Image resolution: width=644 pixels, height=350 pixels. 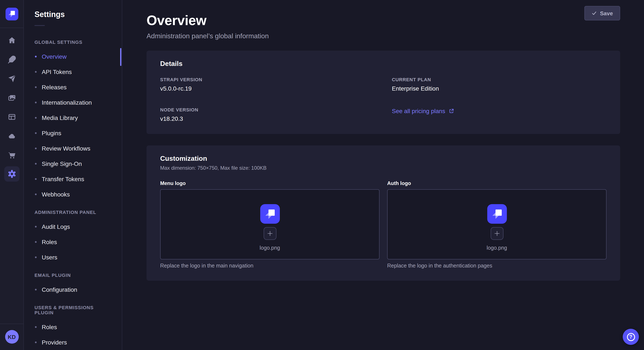 I want to click on strapi-version-field: STRAPI VERSION v5.0.0-rc.19, so click(x=268, y=84).